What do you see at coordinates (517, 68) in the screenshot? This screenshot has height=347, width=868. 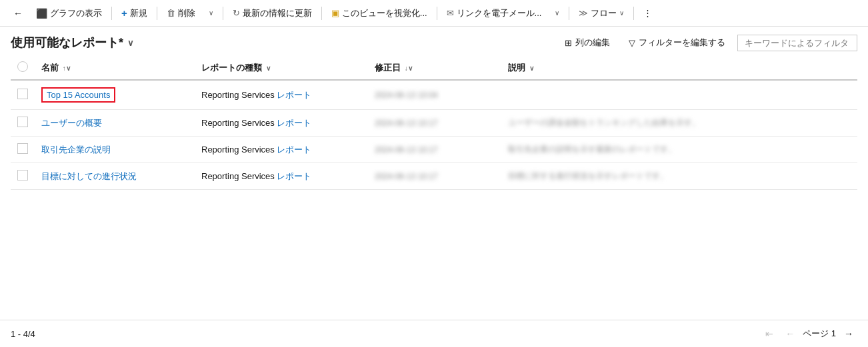 I see `header-description-label: 説明` at bounding box center [517, 68].